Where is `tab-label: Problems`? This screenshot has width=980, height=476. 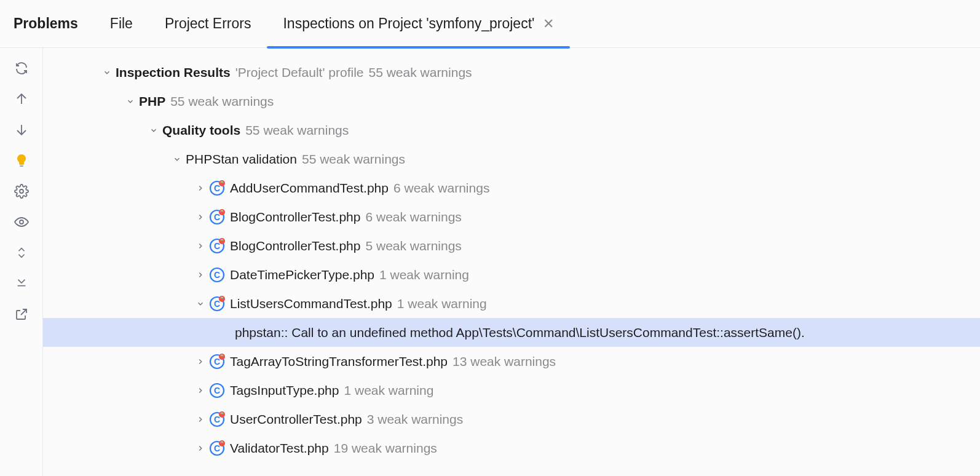 tab-label: Problems is located at coordinates (45, 23).